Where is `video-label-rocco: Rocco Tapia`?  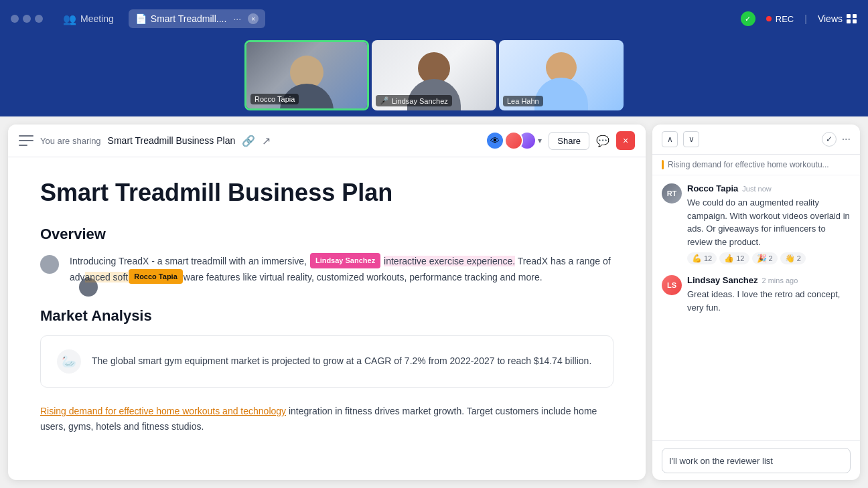 video-label-rocco: Rocco Tapia is located at coordinates (275, 99).